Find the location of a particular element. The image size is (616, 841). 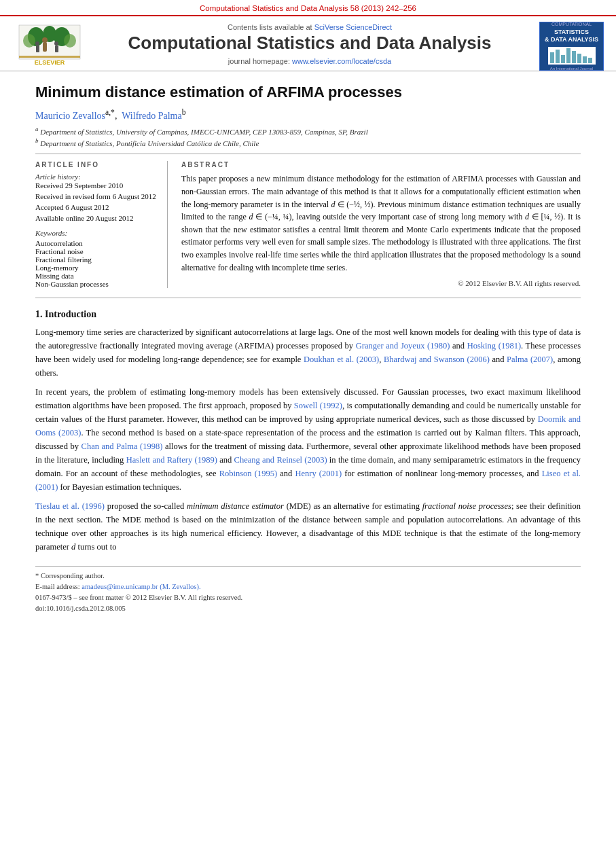

link-chan-palma: Chan and Palma (1998) is located at coordinates (122, 446).